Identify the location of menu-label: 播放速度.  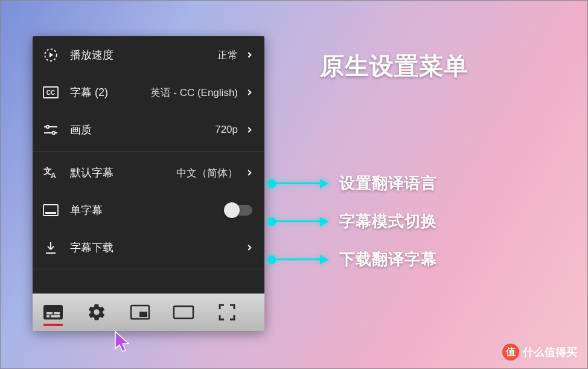
(92, 55).